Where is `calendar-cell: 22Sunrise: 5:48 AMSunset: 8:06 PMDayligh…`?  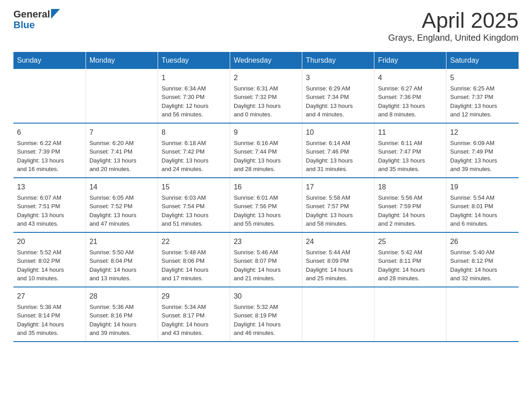 calendar-cell: 22Sunrise: 5:48 AMSunset: 8:06 PMDayligh… is located at coordinates (193, 260).